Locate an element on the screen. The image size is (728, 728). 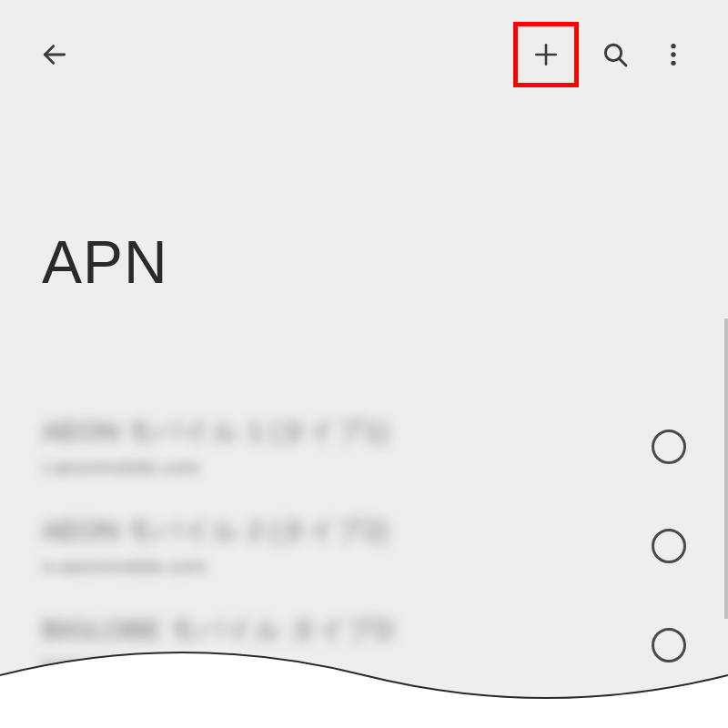
back-button is located at coordinates (55, 55).